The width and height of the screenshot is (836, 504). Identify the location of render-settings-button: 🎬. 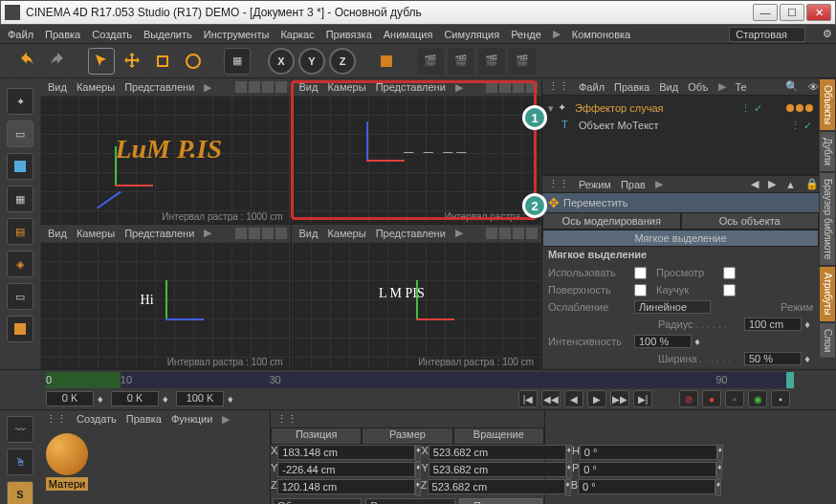
(492, 61).